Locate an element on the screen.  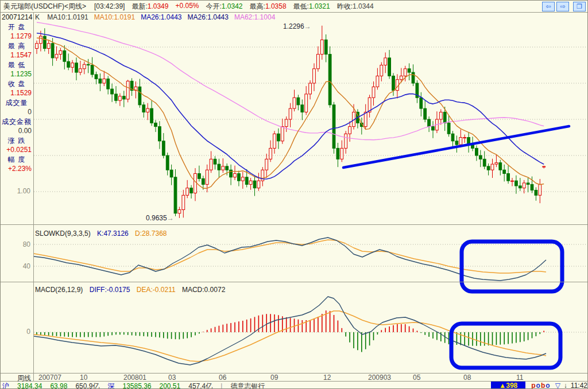
highlight-box-annotation is located at coordinates (506, 345).